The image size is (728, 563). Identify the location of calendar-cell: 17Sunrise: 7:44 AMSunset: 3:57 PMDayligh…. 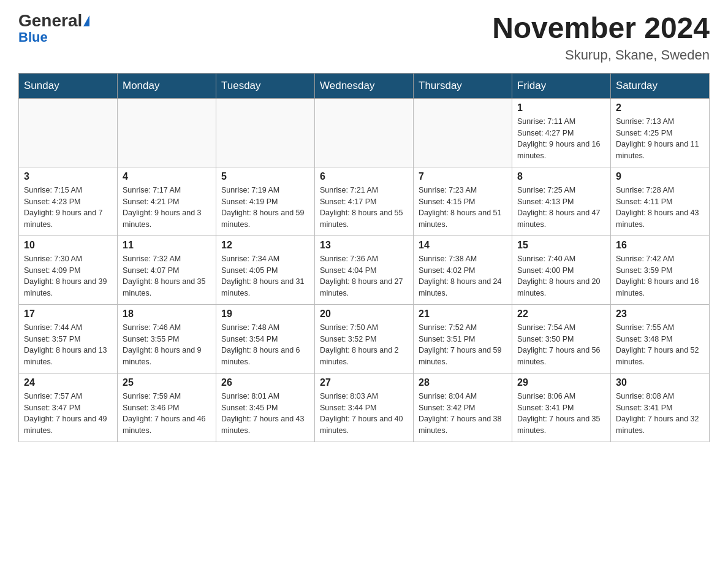
(69, 339).